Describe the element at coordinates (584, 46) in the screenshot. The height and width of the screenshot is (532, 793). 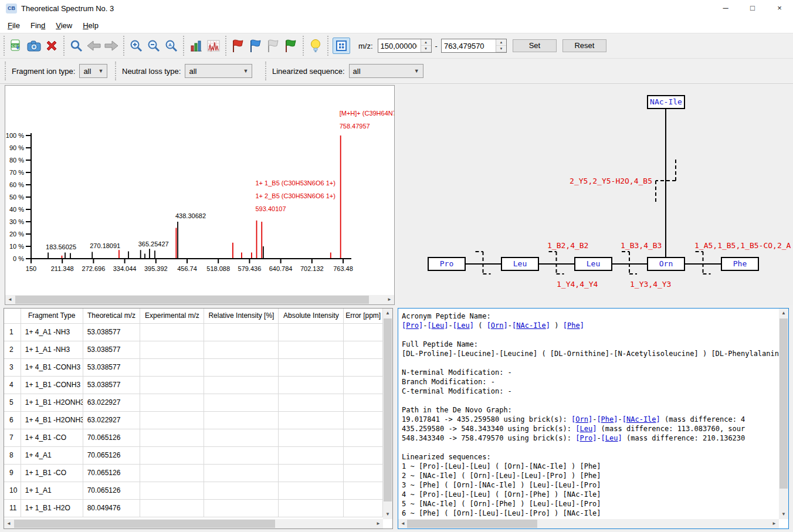
I see `reset-button: Reset` at that location.